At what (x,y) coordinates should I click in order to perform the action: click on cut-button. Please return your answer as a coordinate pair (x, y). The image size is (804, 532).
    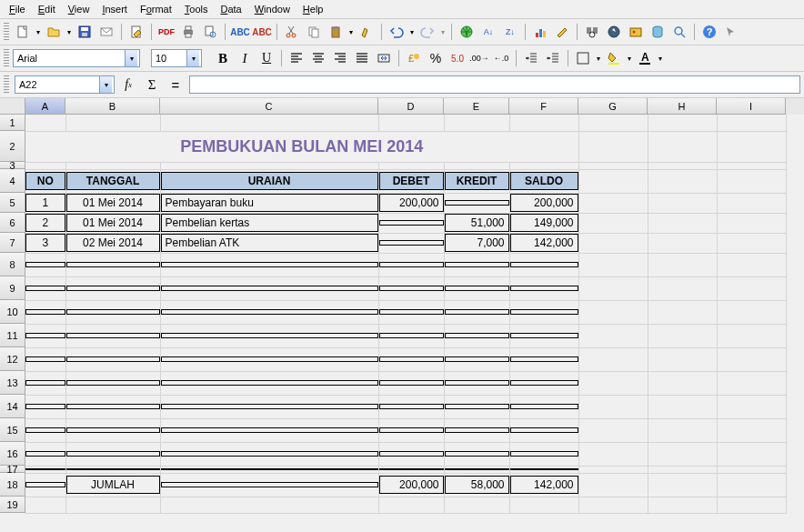
    Looking at the image, I should click on (292, 32).